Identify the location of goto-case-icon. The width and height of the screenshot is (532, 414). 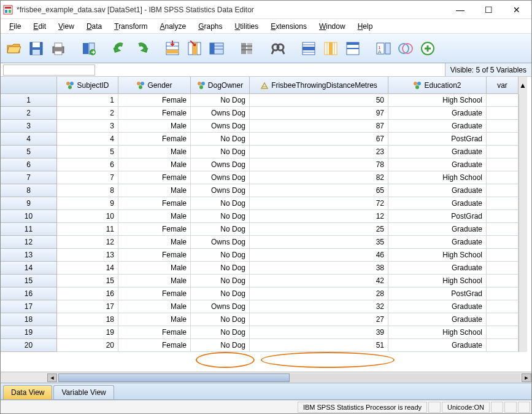
(172, 49).